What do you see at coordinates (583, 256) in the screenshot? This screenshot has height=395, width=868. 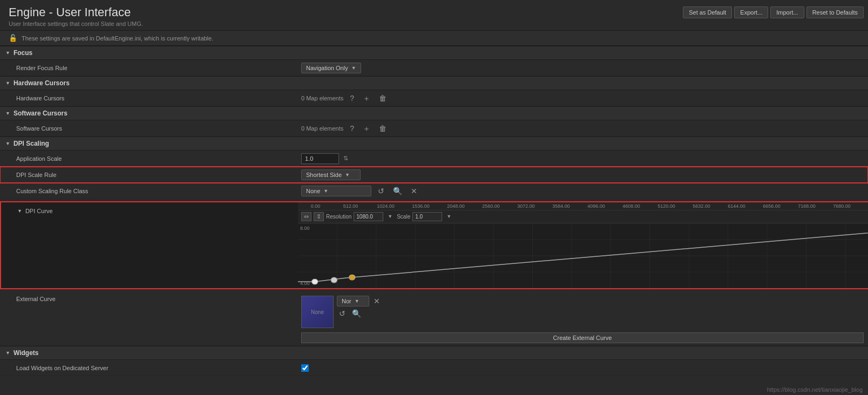 I see `dpi-curve-graph: 8.00 8.00 4.00 4.00` at bounding box center [583, 256].